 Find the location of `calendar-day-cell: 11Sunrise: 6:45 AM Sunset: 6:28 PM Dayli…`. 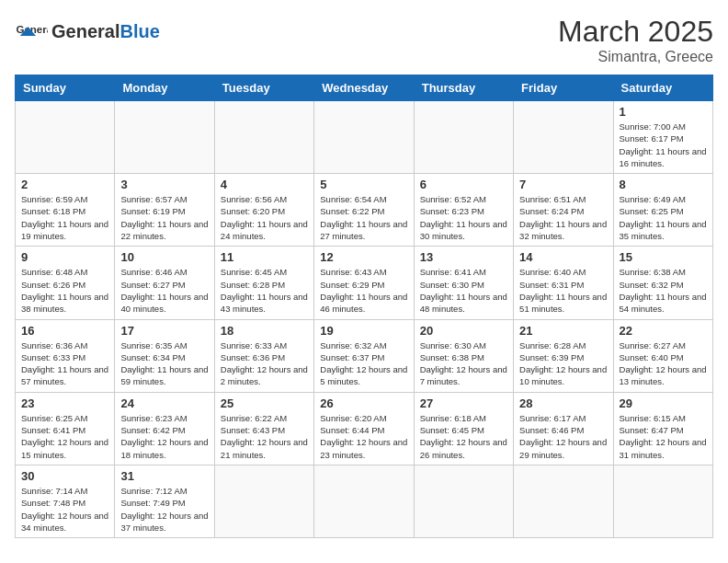

calendar-day-cell: 11Sunrise: 6:45 AM Sunset: 6:28 PM Dayli… is located at coordinates (264, 283).